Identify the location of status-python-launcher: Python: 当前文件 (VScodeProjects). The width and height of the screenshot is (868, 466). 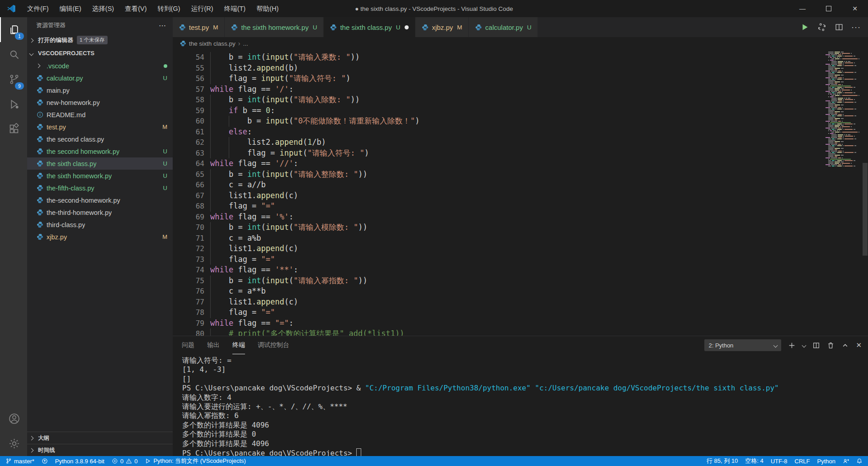
(195, 461).